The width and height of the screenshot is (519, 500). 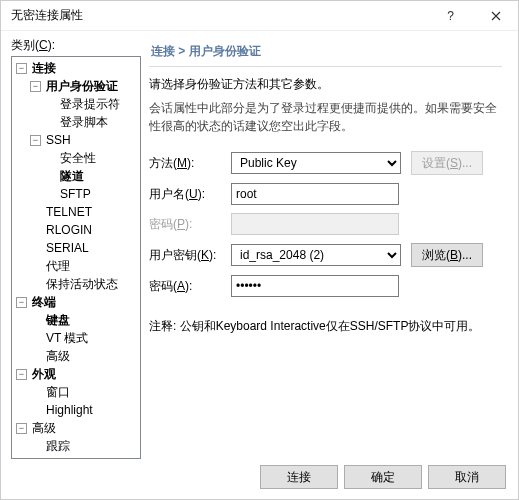 What do you see at coordinates (76, 194) in the screenshot?
I see `tree-item: SFTP` at bounding box center [76, 194].